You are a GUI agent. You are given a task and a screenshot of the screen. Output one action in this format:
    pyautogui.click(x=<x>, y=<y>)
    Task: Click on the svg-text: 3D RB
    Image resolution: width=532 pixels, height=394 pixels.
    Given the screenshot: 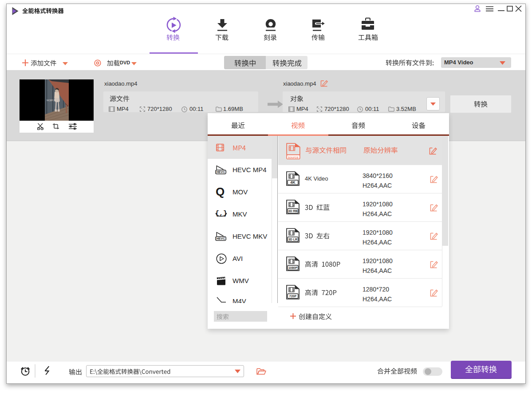 What is the action you would take?
    pyautogui.click(x=293, y=211)
    